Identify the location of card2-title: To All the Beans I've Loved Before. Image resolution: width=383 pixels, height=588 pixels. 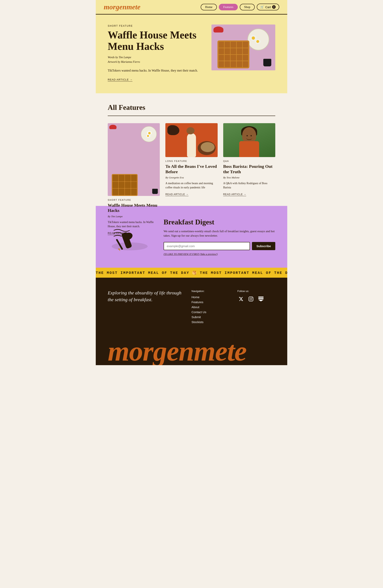
(191, 169).